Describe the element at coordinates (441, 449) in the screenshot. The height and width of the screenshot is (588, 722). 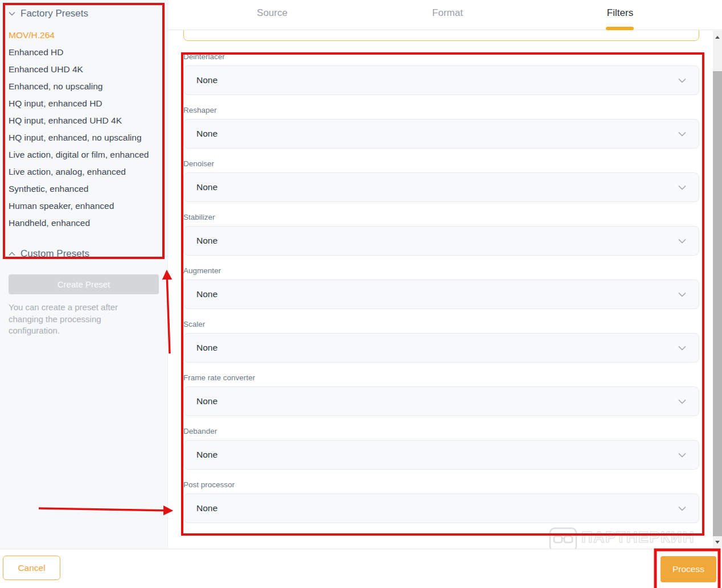
I see `filter-group-debander: Debander None` at that location.